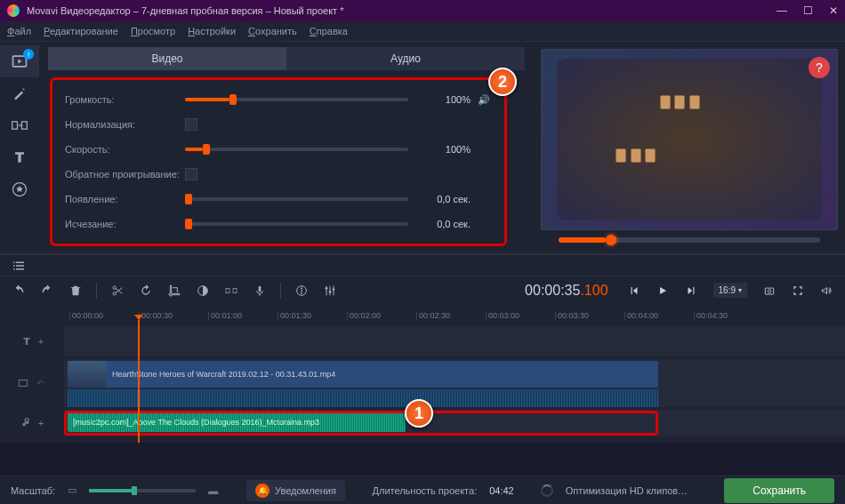 This screenshot has height=504, width=845. I want to click on menu-save: Сохранить, so click(272, 31).